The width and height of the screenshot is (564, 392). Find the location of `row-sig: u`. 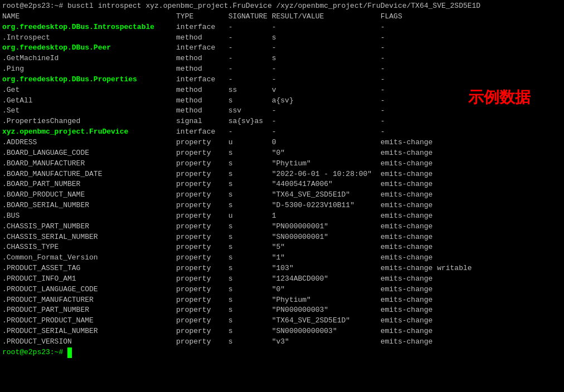

row-sig: u is located at coordinates (250, 216).